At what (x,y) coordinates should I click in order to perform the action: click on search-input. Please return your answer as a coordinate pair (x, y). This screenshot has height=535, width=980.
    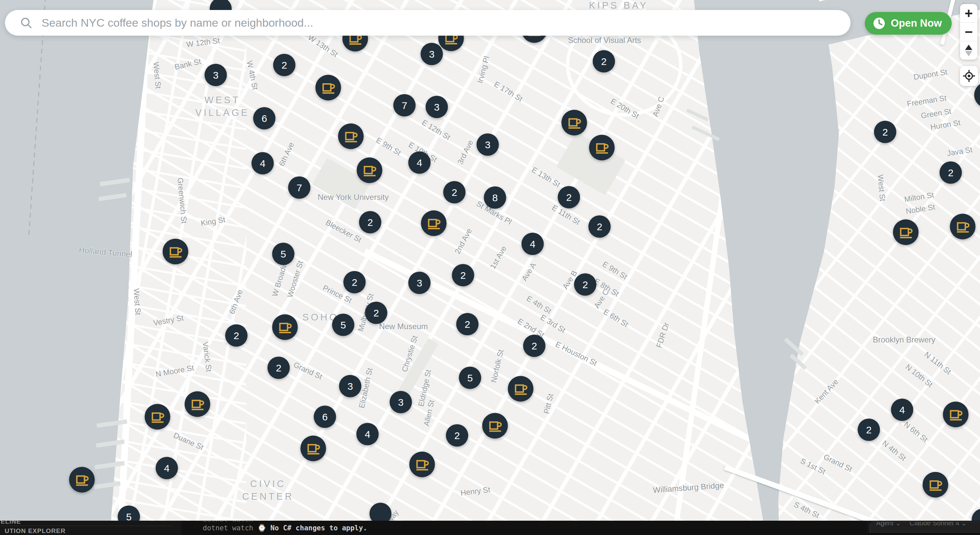
    Looking at the image, I should click on (441, 23).